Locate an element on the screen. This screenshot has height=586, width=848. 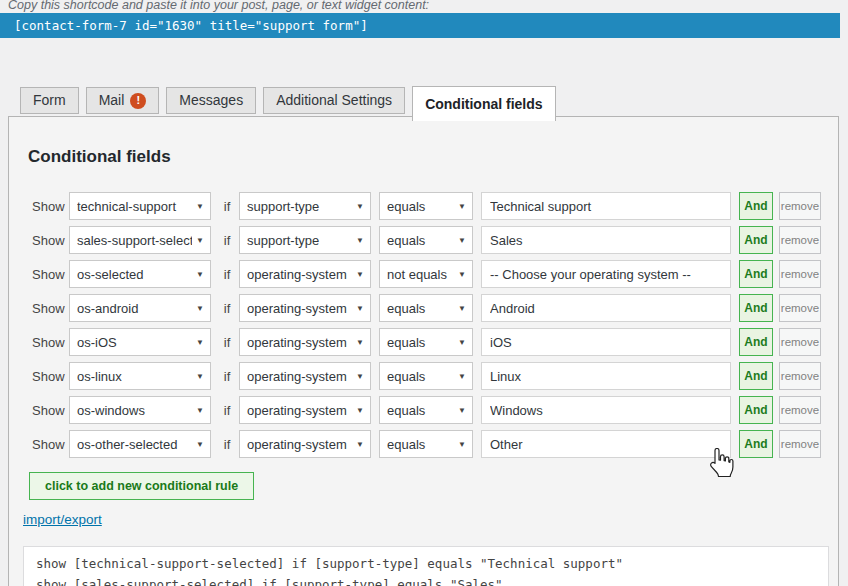
shortcode-text: [contact-form-7 id="1630" title="support… is located at coordinates (420, 26).